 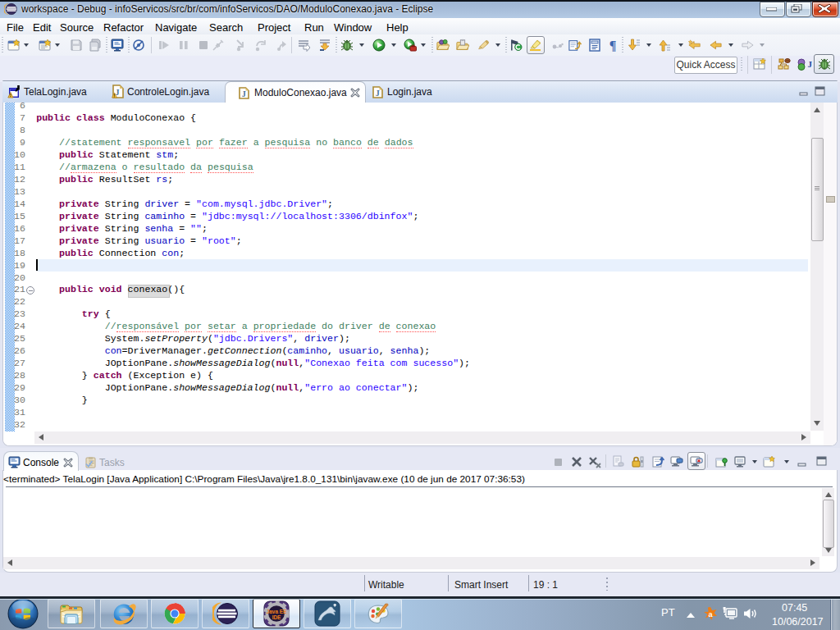 I want to click on svg-text: Java EE, so click(x=277, y=612).